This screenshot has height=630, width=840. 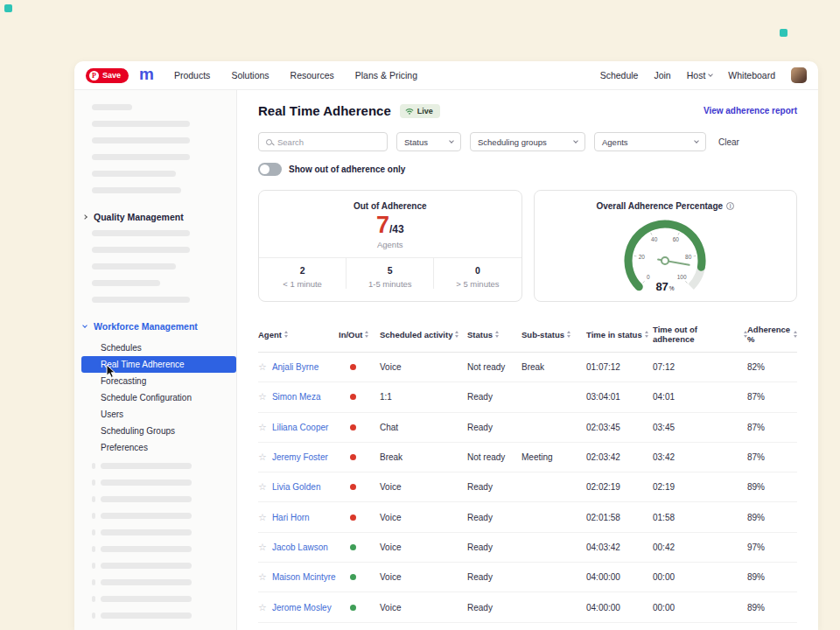 I want to click on sidebar-item-workforce-management: Workforce Management, so click(x=156, y=326).